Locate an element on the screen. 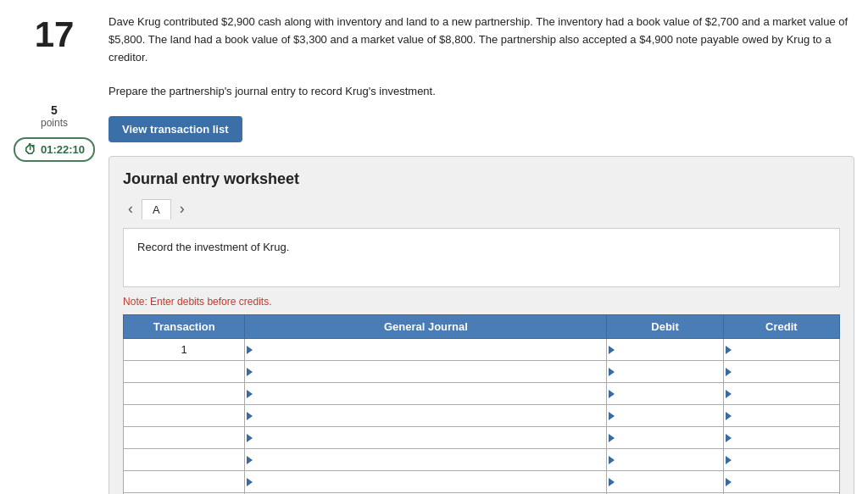 This screenshot has height=494, width=868. transaction-cell: 1 is located at coordinates (185, 350).